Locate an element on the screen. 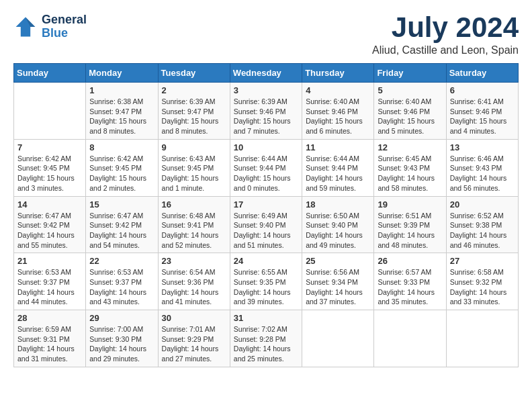 The image size is (532, 411). calendar-day-cell: 3Sunrise: 6:39 AMSunset: 9:46 PMDaylight… is located at coordinates (266, 111).